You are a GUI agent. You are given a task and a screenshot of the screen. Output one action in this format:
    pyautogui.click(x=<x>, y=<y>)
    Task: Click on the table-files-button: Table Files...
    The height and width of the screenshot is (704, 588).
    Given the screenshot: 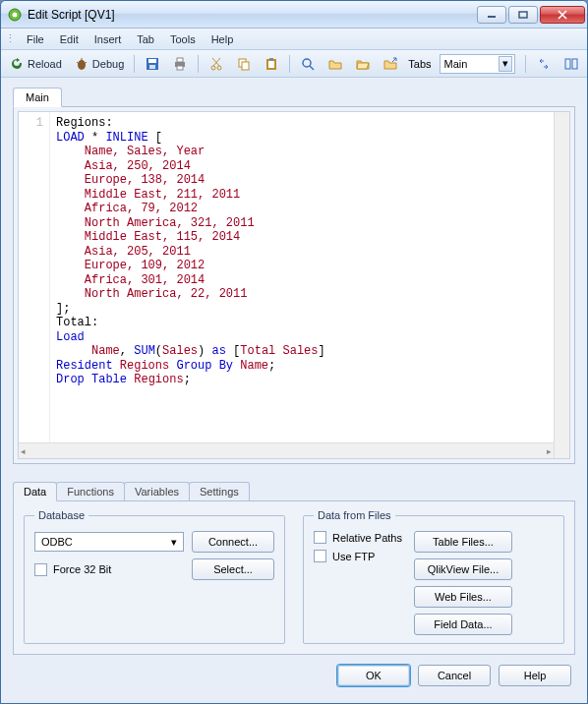 What is the action you would take?
    pyautogui.click(x=463, y=542)
    